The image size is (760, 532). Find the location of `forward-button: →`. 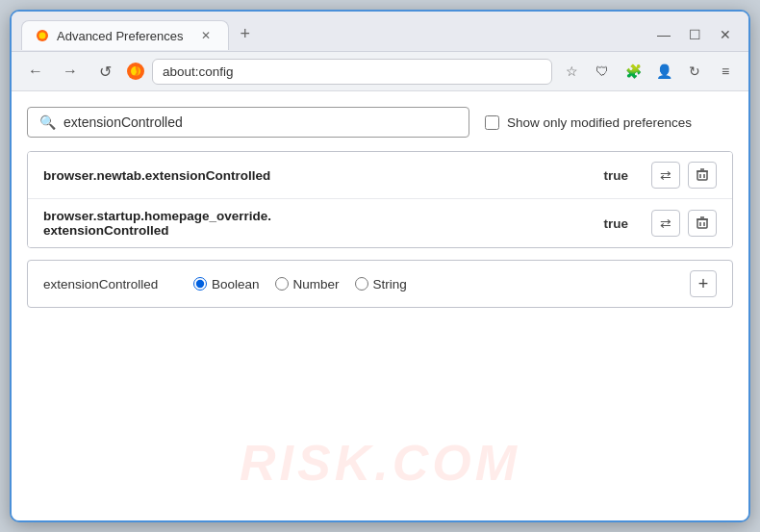

forward-button: → is located at coordinates (70, 71).